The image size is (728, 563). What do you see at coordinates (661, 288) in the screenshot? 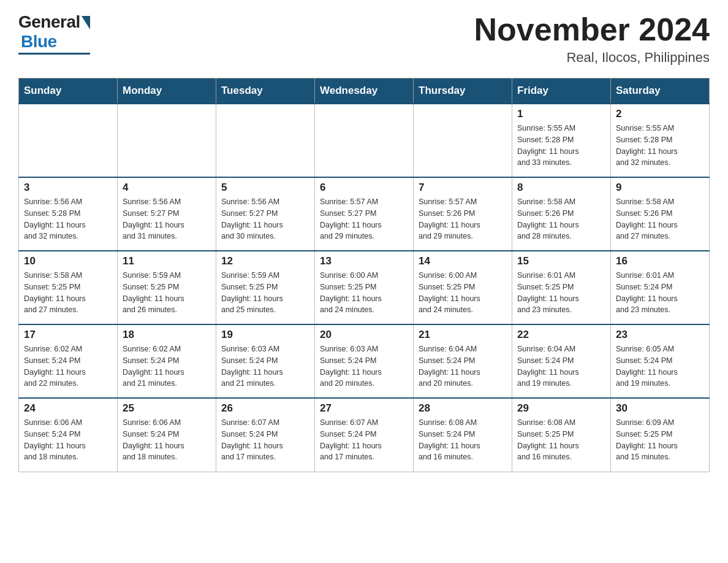
I see `calendar-cell: 16Sunrise: 6:01 AMSunset: 5:24 PMDayligh…` at bounding box center [661, 288].